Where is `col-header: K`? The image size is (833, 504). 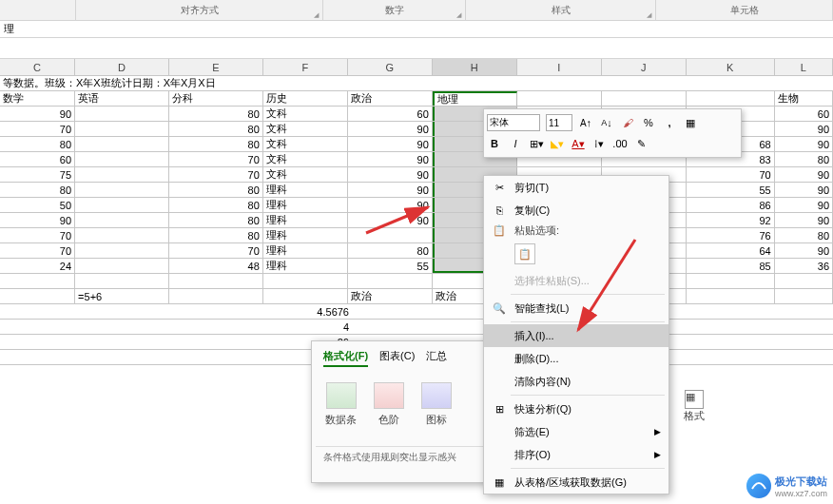
col-header: K is located at coordinates (730, 67).